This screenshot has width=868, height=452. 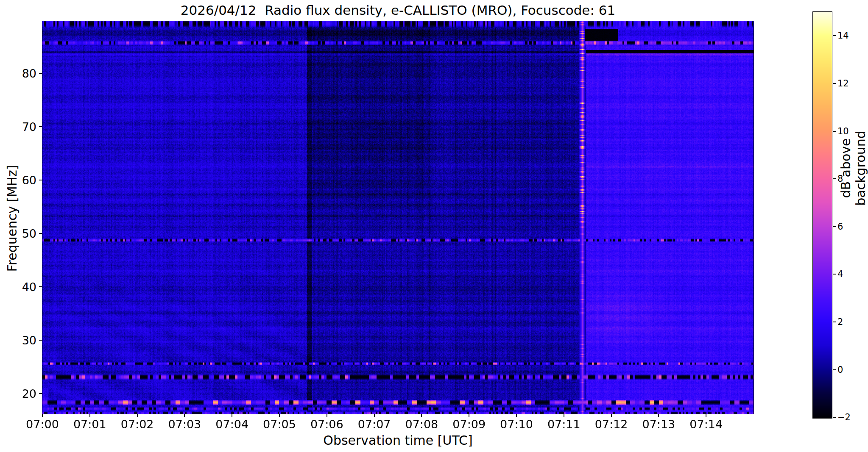 What do you see at coordinates (398, 10) in the screenshot?
I see `chart-title: 2026/04/12 Radio flux density, e-CALLIST…` at bounding box center [398, 10].